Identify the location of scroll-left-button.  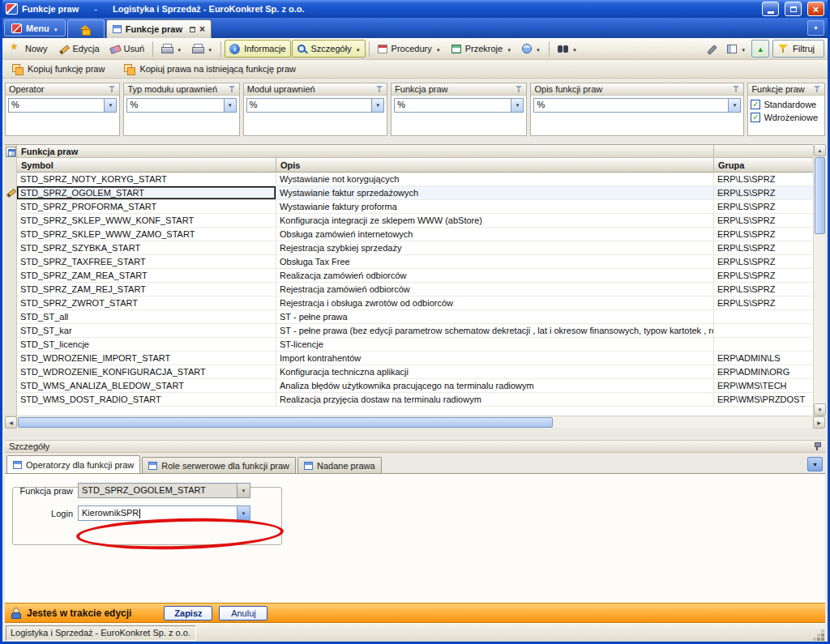
(11, 423).